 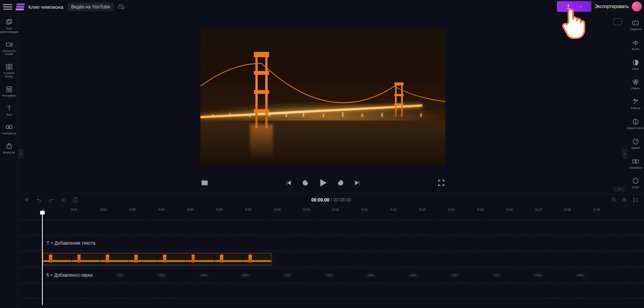 I want to click on zoom-in-button, so click(x=625, y=200).